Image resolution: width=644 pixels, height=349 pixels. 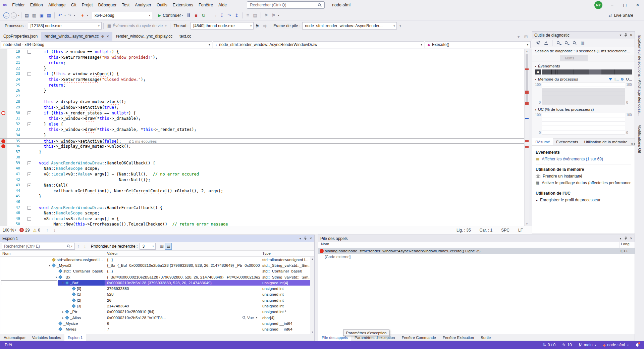 What do you see at coordinates (29, 283) in the screenshot?
I see `watch-name-edit-box` at bounding box center [29, 283].